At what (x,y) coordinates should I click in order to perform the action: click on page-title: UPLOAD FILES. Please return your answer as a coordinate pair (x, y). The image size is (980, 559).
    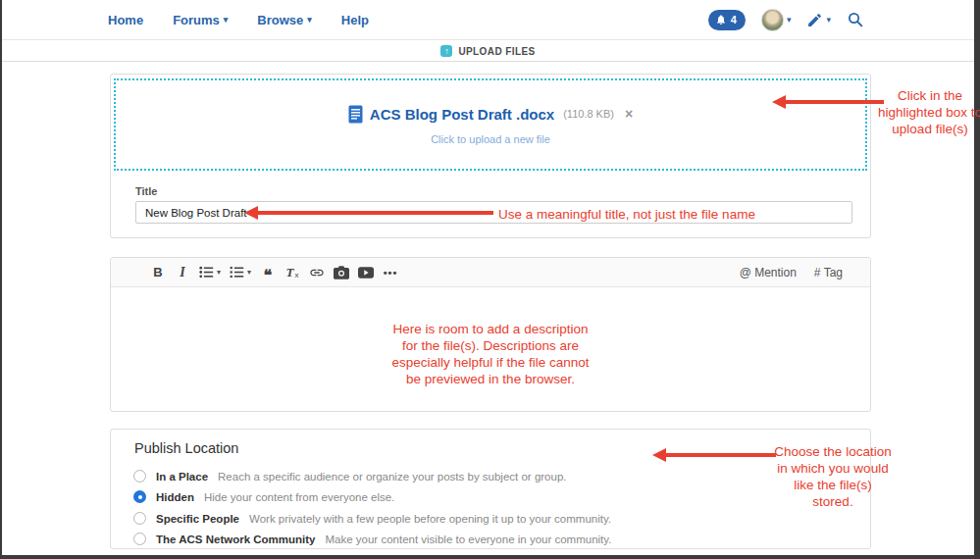
    Looking at the image, I should click on (496, 51).